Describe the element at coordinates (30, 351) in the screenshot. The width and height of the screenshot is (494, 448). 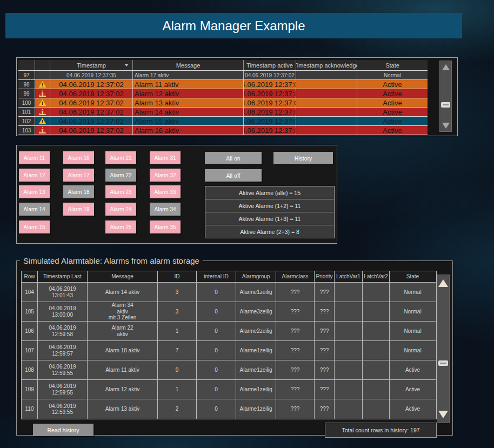
I see `row-number-cell: 107` at that location.